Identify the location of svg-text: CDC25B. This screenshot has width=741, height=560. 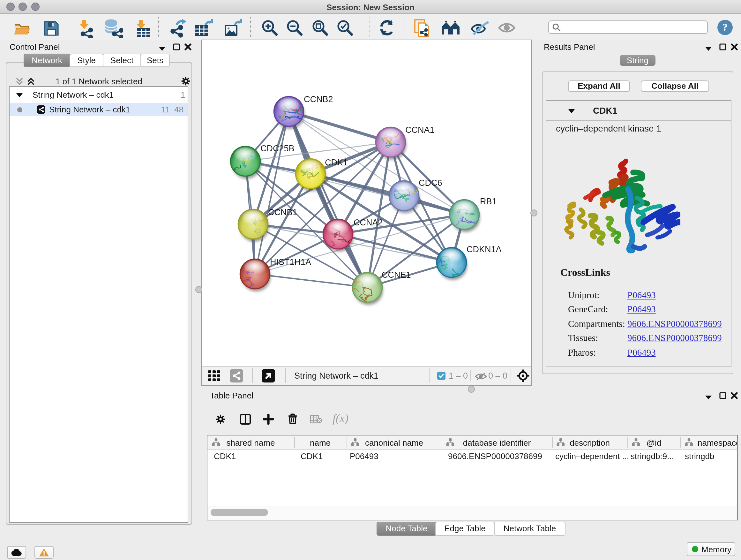
(277, 148).